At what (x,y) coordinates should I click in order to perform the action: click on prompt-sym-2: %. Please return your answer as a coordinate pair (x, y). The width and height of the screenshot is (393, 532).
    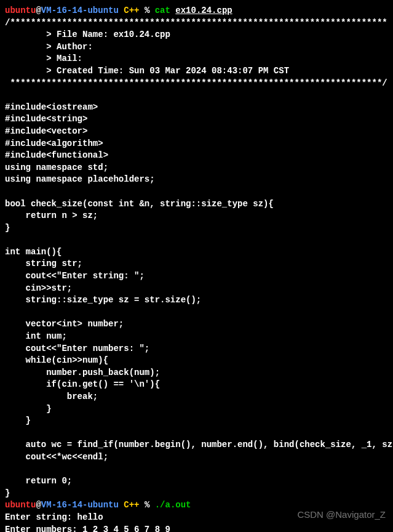
    Looking at the image, I should click on (150, 505).